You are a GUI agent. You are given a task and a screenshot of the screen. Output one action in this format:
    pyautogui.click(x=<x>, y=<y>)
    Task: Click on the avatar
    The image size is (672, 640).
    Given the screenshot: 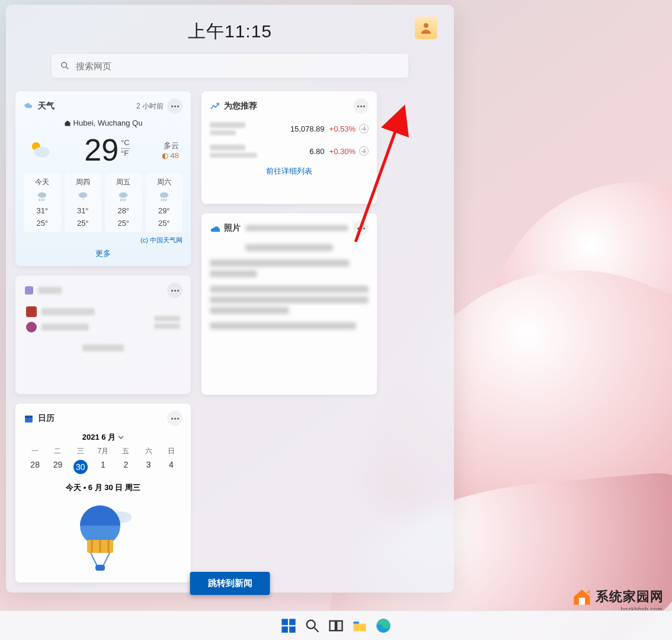 What is the action you would take?
    pyautogui.click(x=426, y=28)
    